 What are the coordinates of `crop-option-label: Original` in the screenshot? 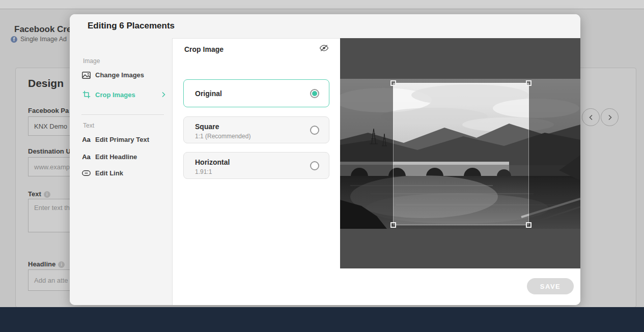 It's located at (209, 94).